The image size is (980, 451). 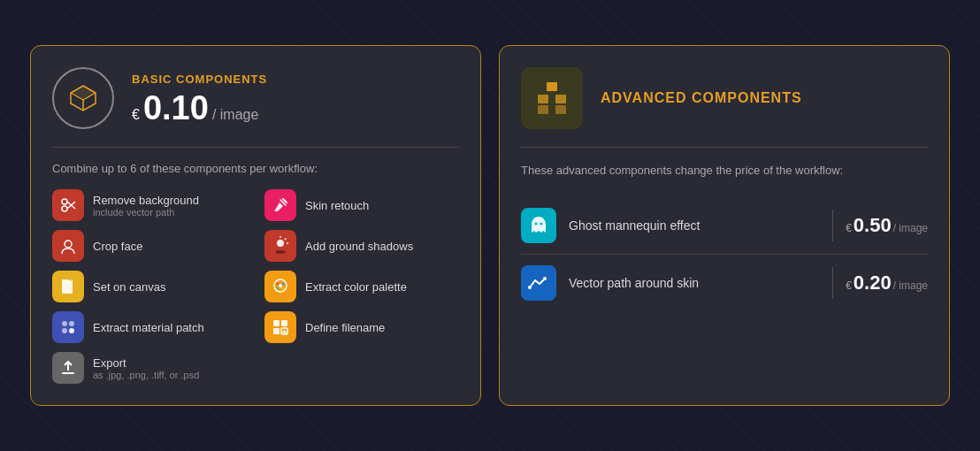 I want to click on basic-header-text: BASIC COMPONENTS € 0.10 / image, so click(x=200, y=99).